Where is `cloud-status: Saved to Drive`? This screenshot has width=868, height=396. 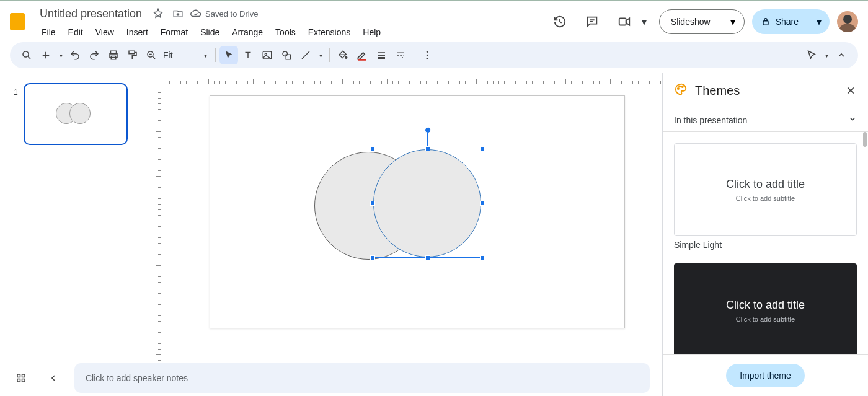 cloud-status: Saved to Drive is located at coordinates (224, 14).